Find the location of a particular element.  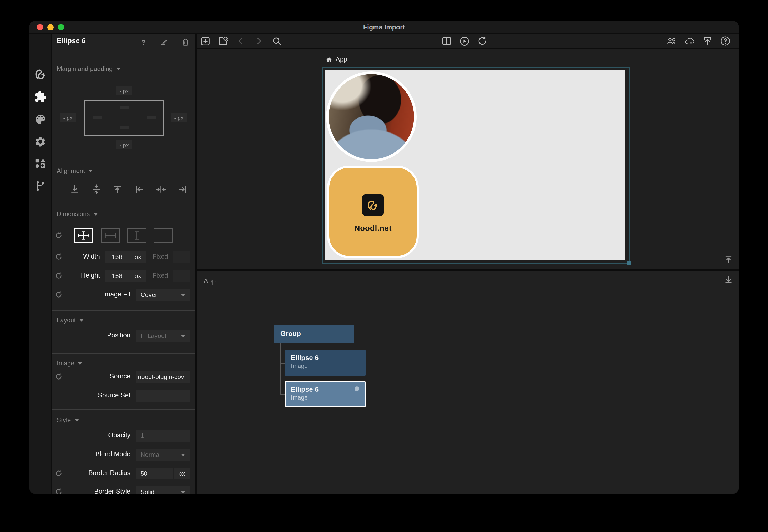

settings-gear-icon is located at coordinates (40, 141).